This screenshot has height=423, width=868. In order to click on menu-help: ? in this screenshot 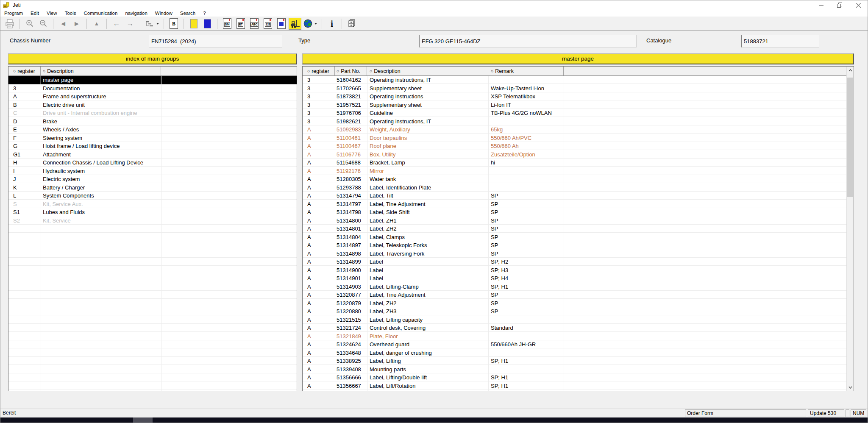, I will do `click(204, 13)`.